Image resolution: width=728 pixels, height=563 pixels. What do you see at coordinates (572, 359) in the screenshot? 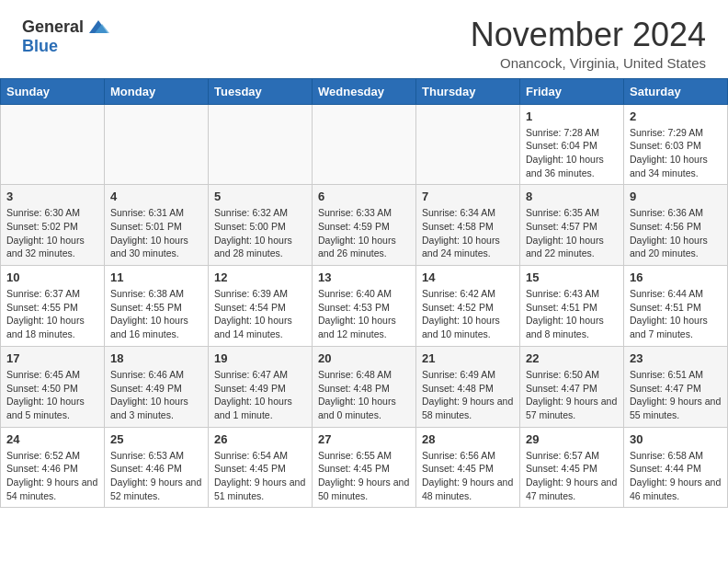
I see `day-number: 22` at bounding box center [572, 359].